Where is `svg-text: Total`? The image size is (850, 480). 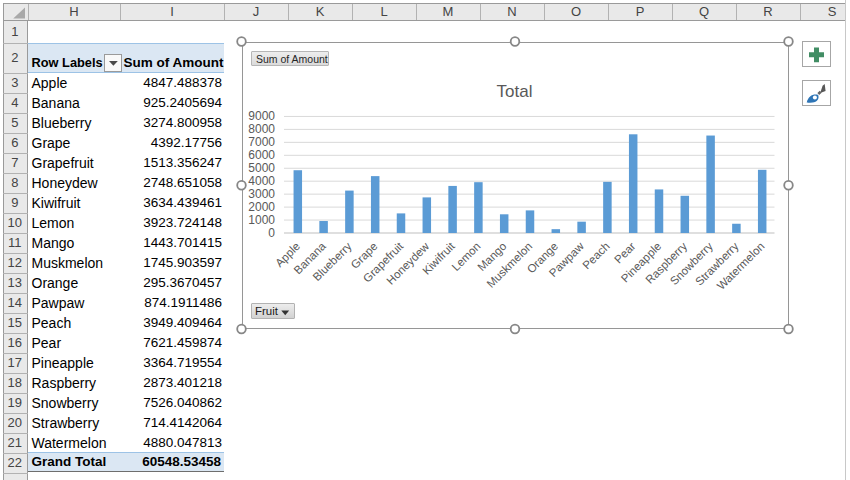
svg-text: Total is located at coordinates (514, 90).